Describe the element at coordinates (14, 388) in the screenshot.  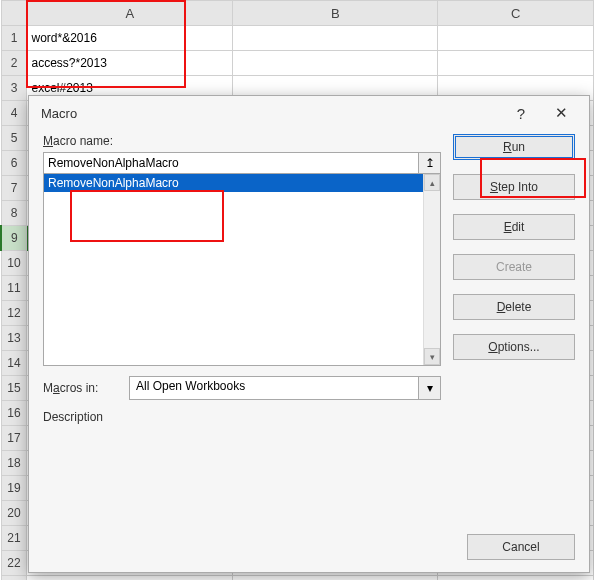
I see `row-header: 15` at that location.